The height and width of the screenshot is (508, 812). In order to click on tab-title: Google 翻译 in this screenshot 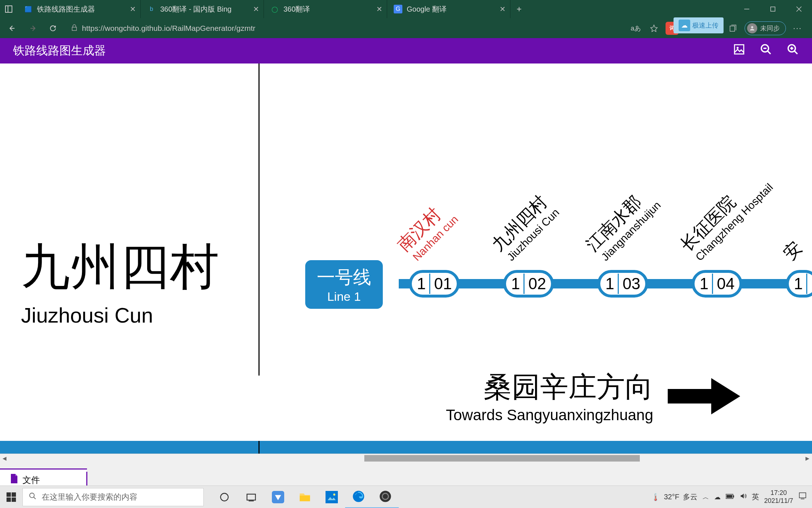, I will do `click(427, 9)`.